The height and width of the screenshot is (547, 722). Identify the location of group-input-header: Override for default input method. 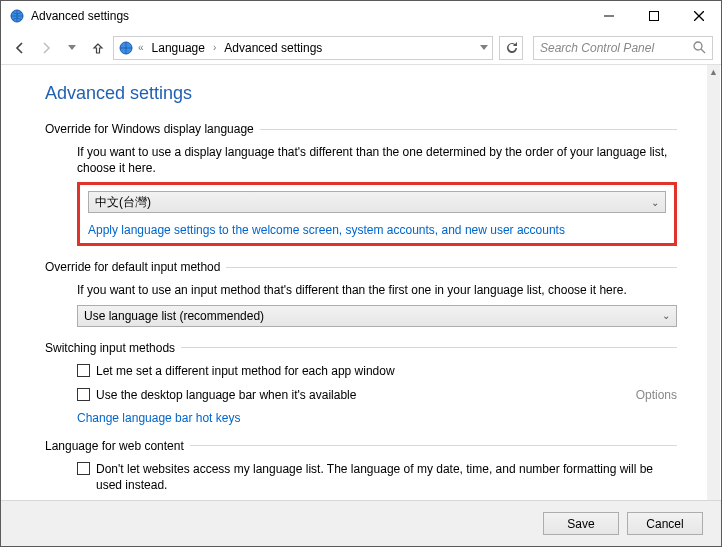
(132, 267).